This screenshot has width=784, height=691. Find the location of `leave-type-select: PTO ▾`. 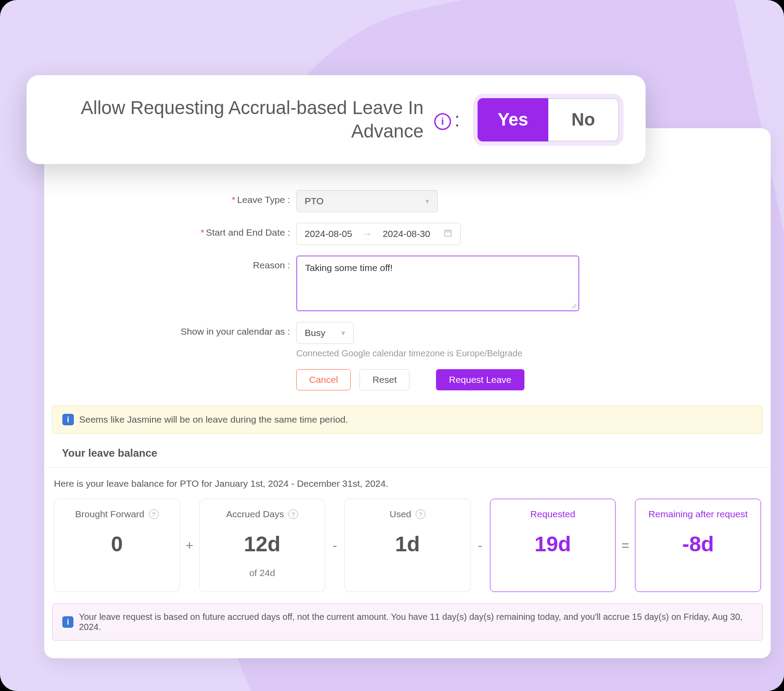

leave-type-select: PTO ▾ is located at coordinates (367, 201).